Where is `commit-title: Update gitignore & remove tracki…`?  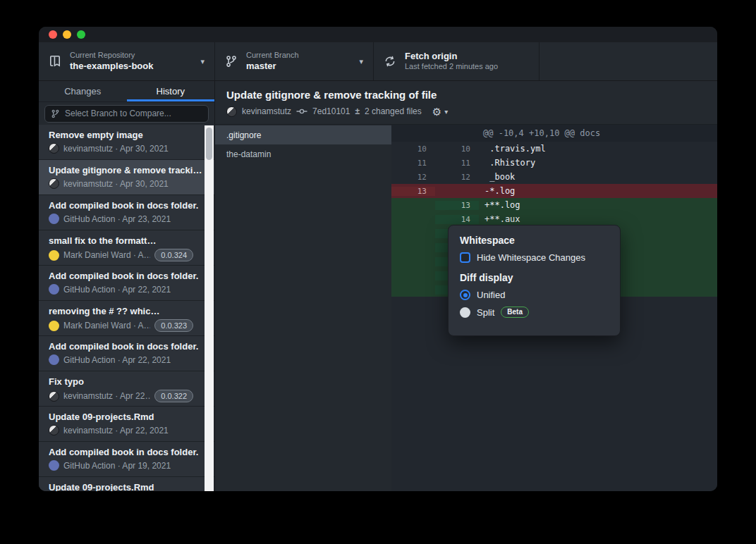
commit-title: Update gitignore & remove tracki… is located at coordinates (127, 171).